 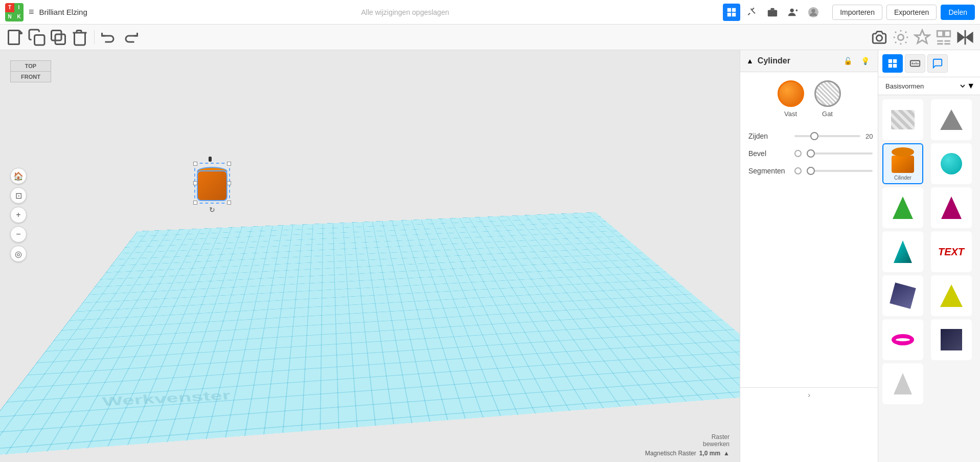 What do you see at coordinates (18, 215) in the screenshot?
I see `zoom-in-btn: +` at bounding box center [18, 215].